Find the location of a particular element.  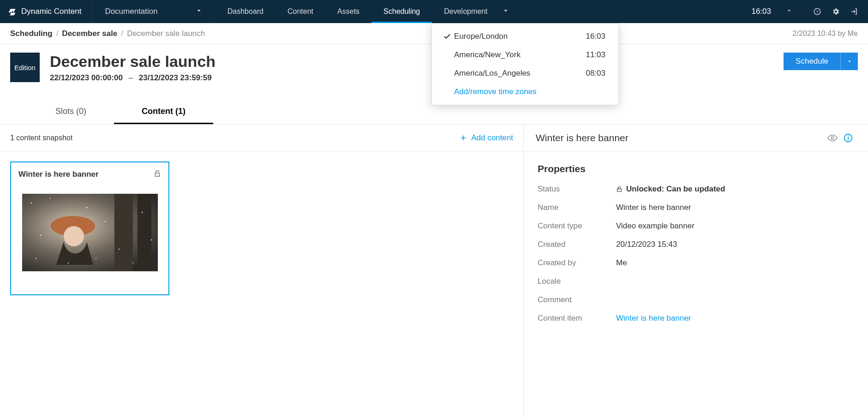

label-content-item: Content item is located at coordinates (577, 318).